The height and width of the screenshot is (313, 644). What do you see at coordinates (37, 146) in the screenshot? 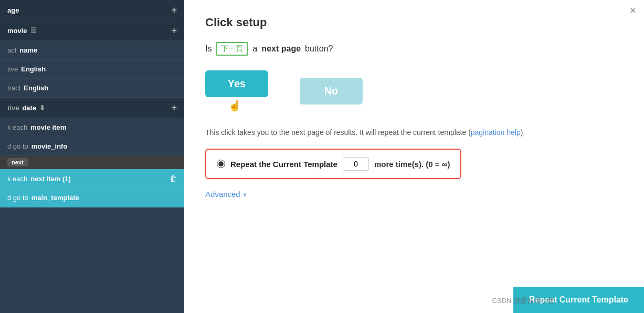
I see `sidebar-go-movie-info-label: d go to movie_info` at bounding box center [37, 146].